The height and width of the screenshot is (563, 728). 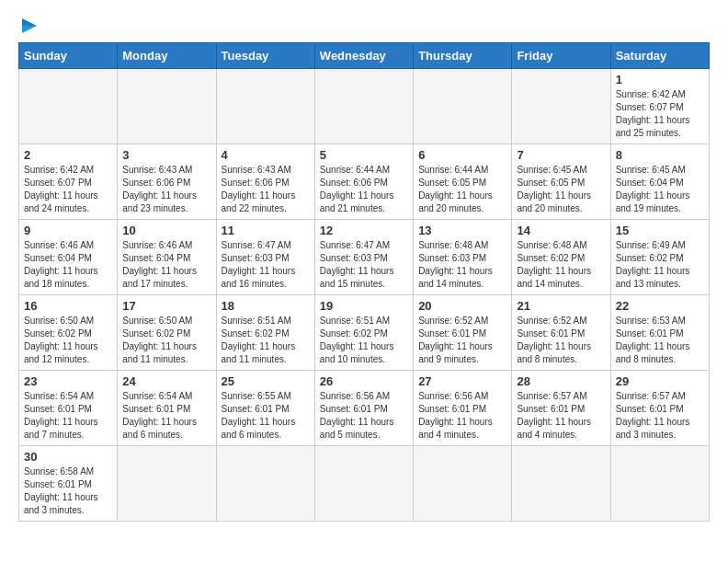 I want to click on day-number: 16, so click(x=68, y=305).